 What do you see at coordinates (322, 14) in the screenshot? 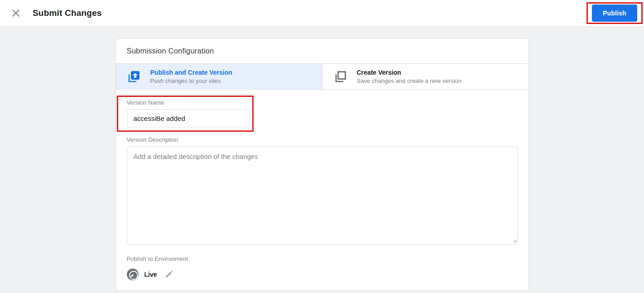
I see `topbar: Submit Changes Publish` at bounding box center [322, 14].